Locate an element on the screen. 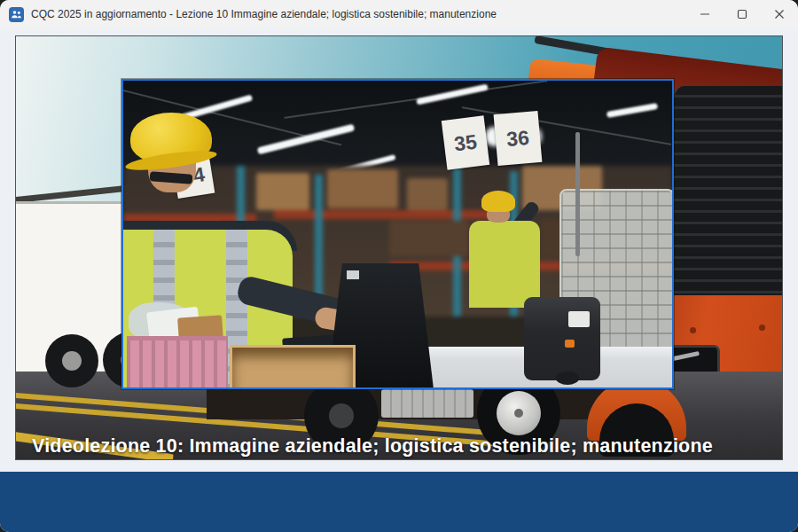  maximize-icon is located at coordinates (742, 14).